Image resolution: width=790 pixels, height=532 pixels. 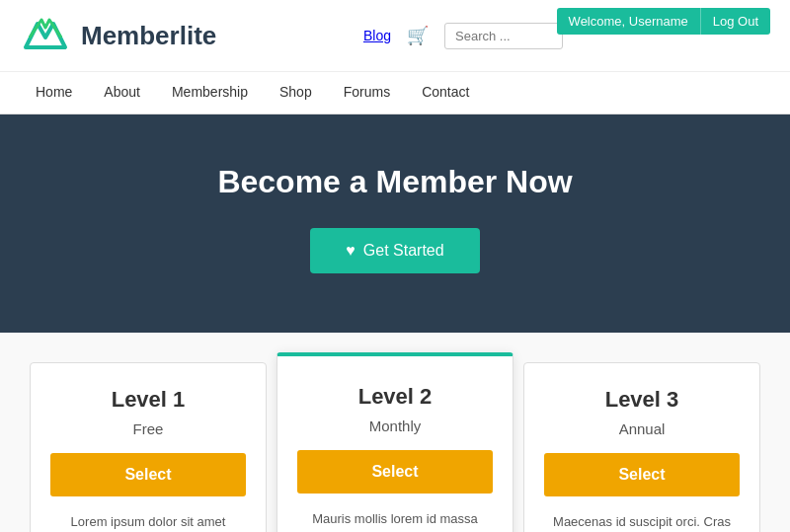 What do you see at coordinates (209, 93) in the screenshot?
I see `nav-membership: Membership` at bounding box center [209, 93].